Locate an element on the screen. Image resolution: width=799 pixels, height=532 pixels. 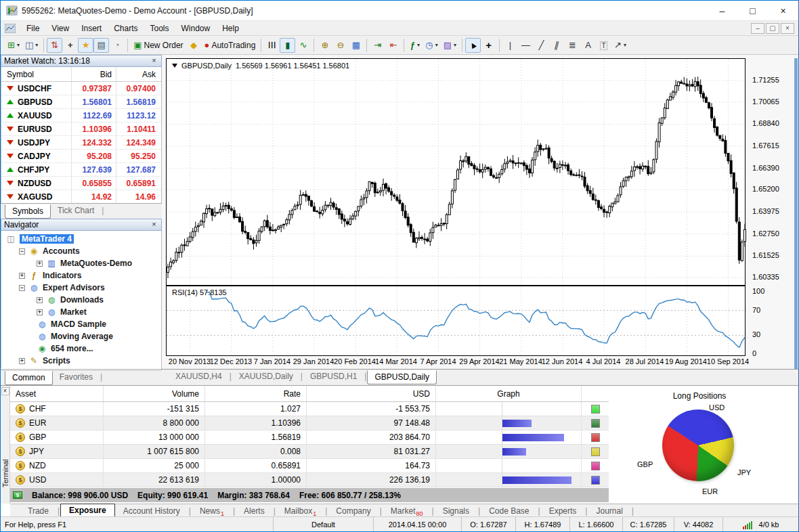
nav-item-metatrader-4: ◫MetaTrader 4 is located at coordinates (81, 239).